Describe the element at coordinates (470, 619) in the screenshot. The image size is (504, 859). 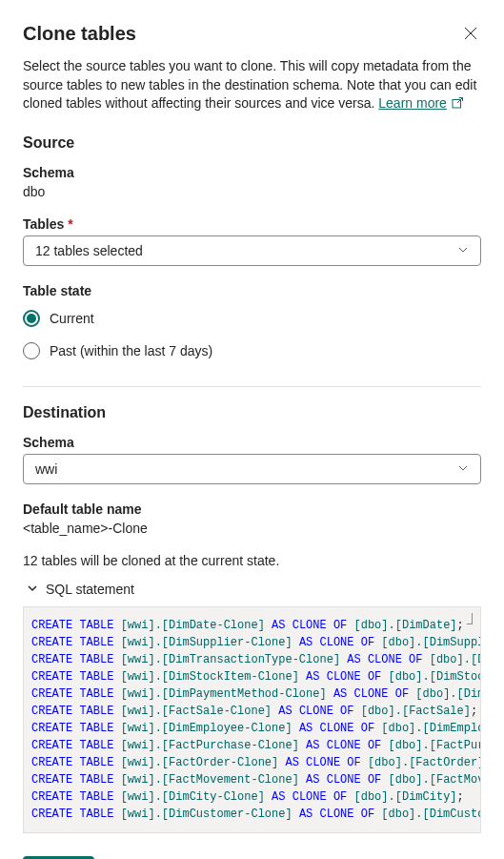
I see `copy-icon` at that location.